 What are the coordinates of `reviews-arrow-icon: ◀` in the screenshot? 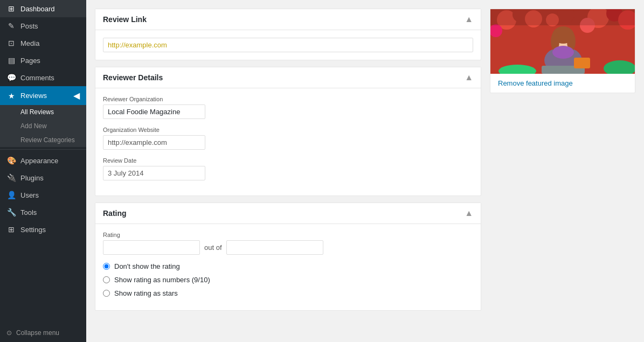 It's located at (77, 96).